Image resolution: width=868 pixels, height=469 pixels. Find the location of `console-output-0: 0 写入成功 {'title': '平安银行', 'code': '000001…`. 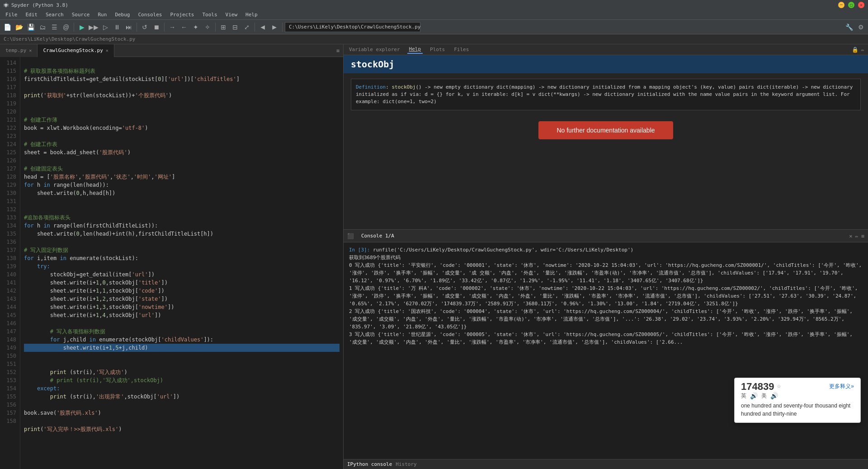

console-output-0: 0 写入成功 {'title': '平安银行', 'code': '000001… is located at coordinates (606, 273).